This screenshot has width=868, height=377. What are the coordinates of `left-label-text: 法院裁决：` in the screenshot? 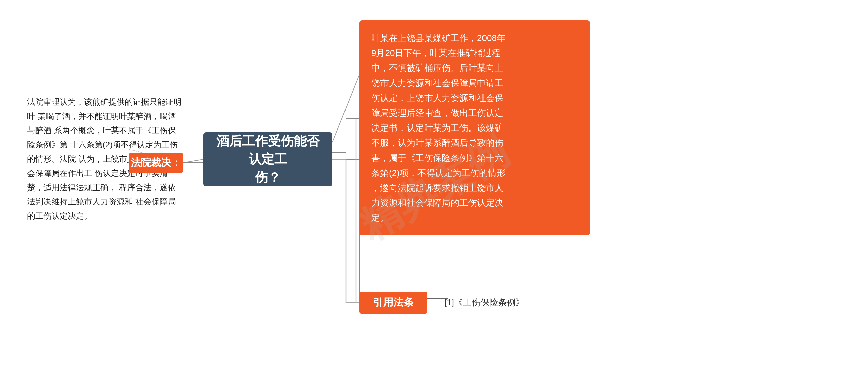 It's located at (156, 163).